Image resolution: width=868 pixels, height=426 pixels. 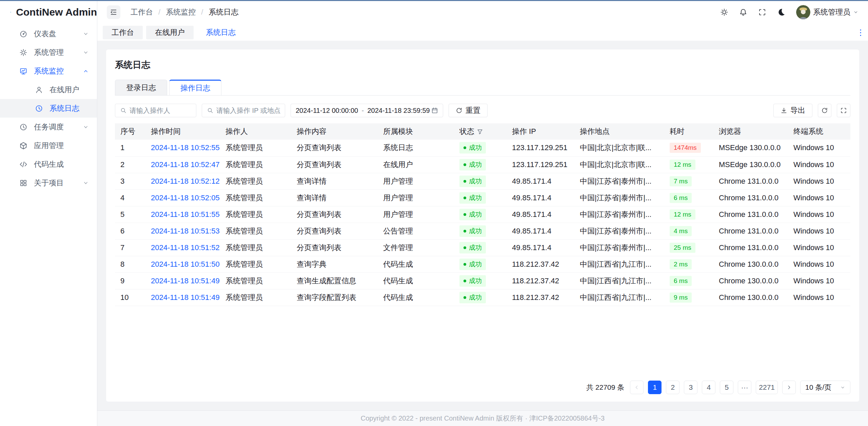 What do you see at coordinates (844, 110) in the screenshot?
I see `table-fullscreen-button` at bounding box center [844, 110].